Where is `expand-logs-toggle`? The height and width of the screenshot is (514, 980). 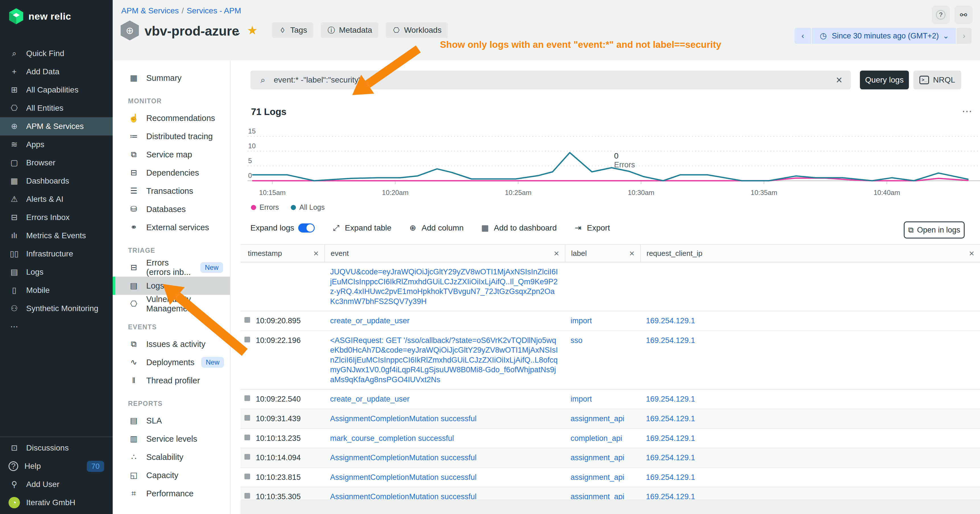 expand-logs-toggle is located at coordinates (307, 228).